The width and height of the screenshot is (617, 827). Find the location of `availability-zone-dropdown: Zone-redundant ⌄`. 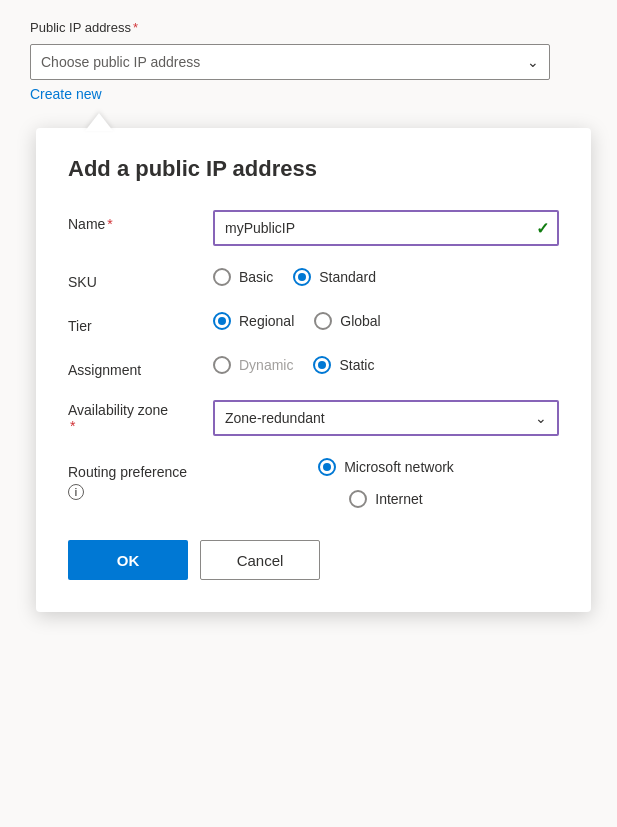

availability-zone-dropdown: Zone-redundant ⌄ is located at coordinates (386, 418).